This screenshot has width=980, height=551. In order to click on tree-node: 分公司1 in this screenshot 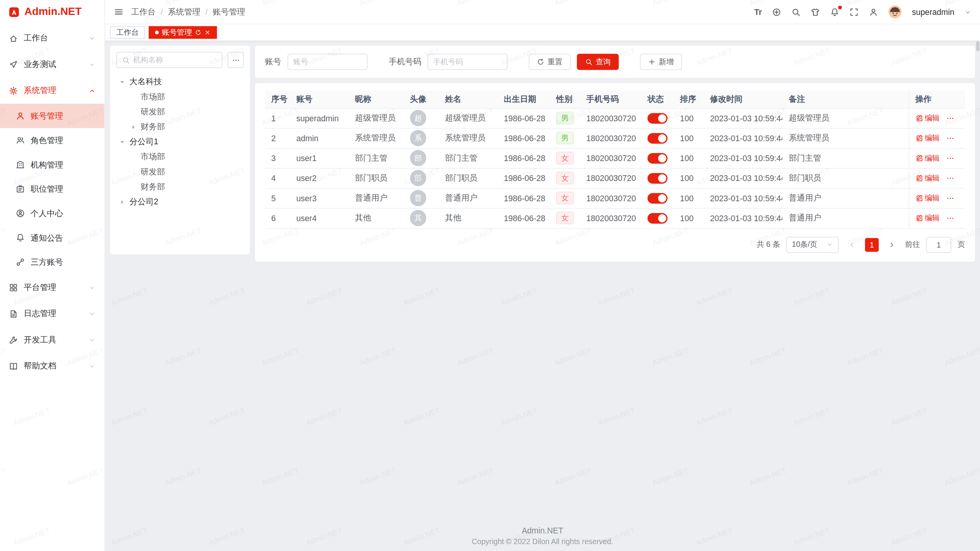, I will do `click(180, 142)`.